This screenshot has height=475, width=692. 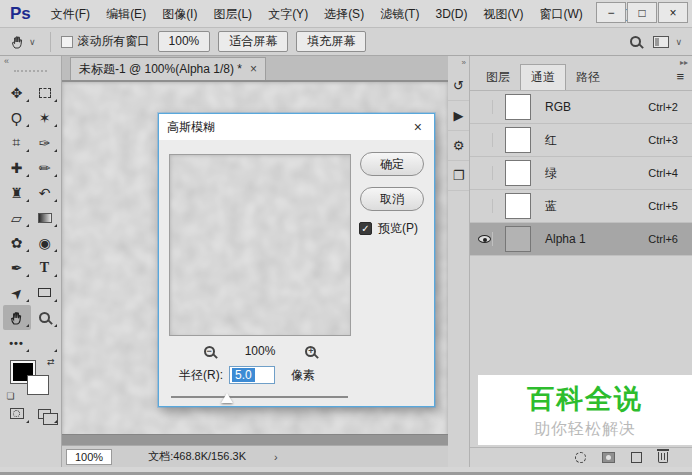 What do you see at coordinates (45, 92) in the screenshot?
I see `marquee-tool` at bounding box center [45, 92].